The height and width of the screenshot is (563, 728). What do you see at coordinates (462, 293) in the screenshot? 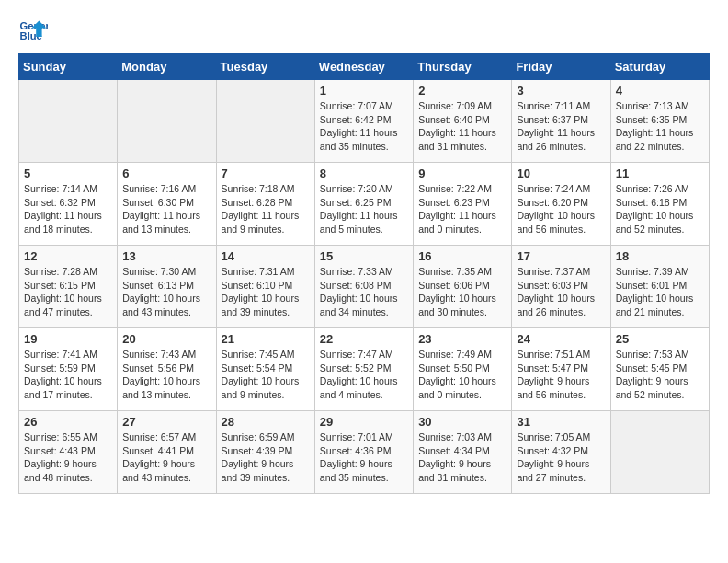
I see `day-detail: Sunrise: 7:35 AM Sunset: 6:06 PM Dayligh…` at bounding box center [462, 293].